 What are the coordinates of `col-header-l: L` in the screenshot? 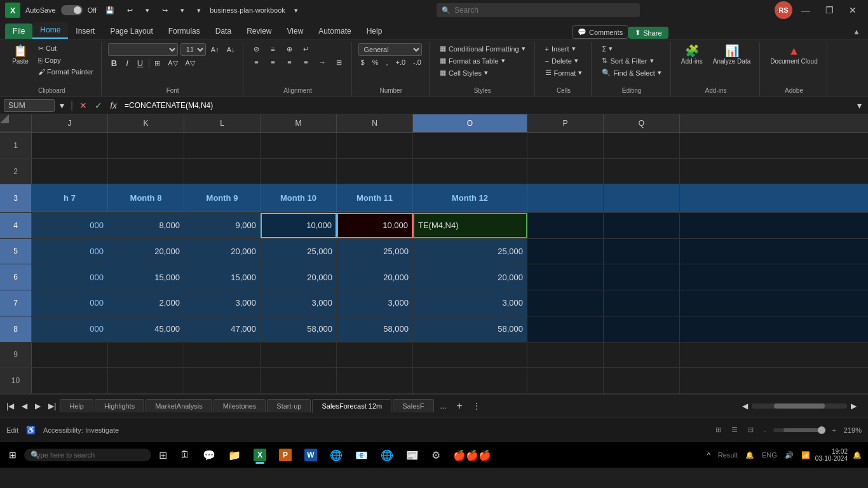 It's located at (222, 123).